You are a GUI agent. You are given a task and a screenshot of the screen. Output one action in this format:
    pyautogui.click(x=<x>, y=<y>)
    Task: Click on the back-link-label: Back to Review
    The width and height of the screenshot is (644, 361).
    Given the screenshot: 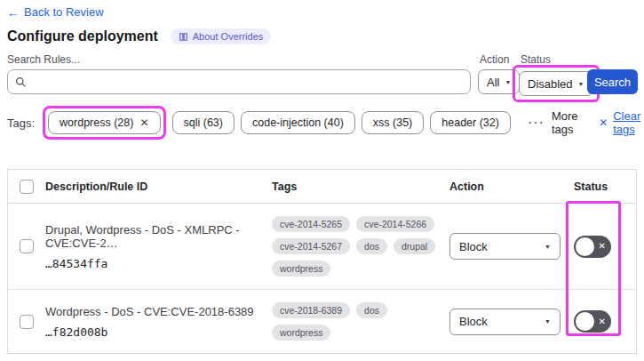 What is the action you would take?
    pyautogui.click(x=64, y=12)
    